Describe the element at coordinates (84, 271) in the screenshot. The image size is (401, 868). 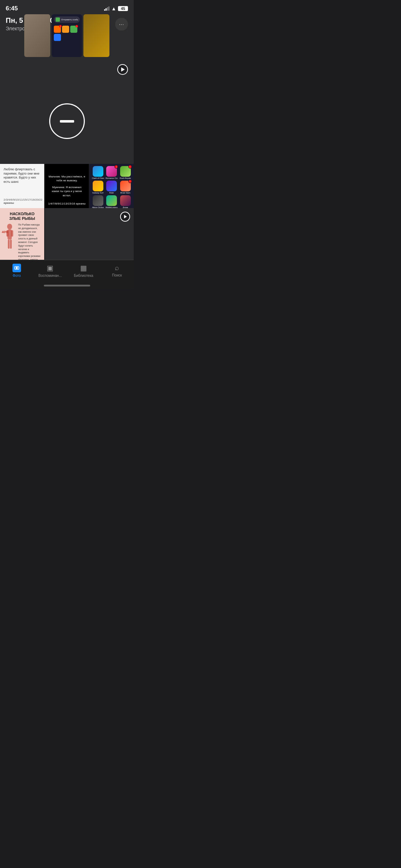
I see `tab-library: ▦ Библиотека` at that location.